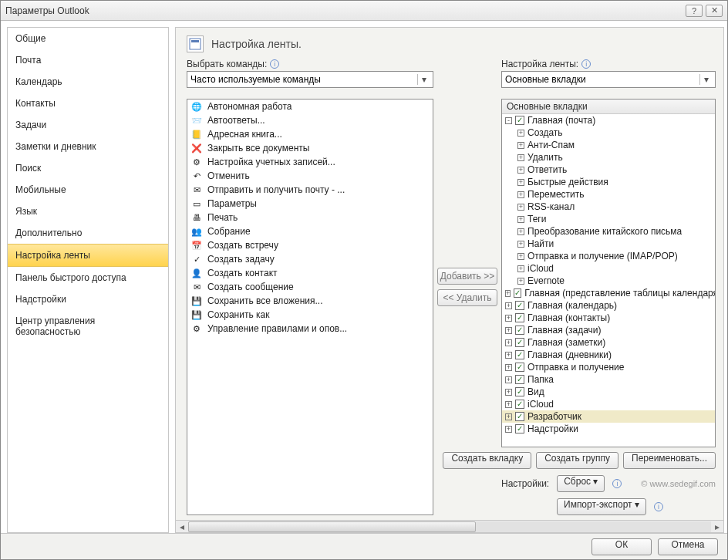  Describe the element at coordinates (608, 342) in the screenshot. I see `tree-node: +✓Главная (заметки)` at that location.